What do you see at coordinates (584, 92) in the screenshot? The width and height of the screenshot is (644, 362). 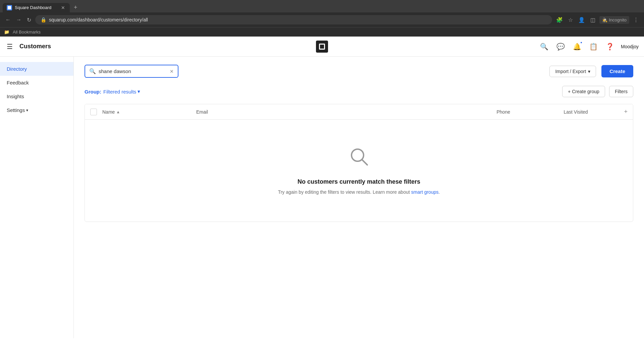 I see `create-group-btn: + Create group` at bounding box center [584, 92].